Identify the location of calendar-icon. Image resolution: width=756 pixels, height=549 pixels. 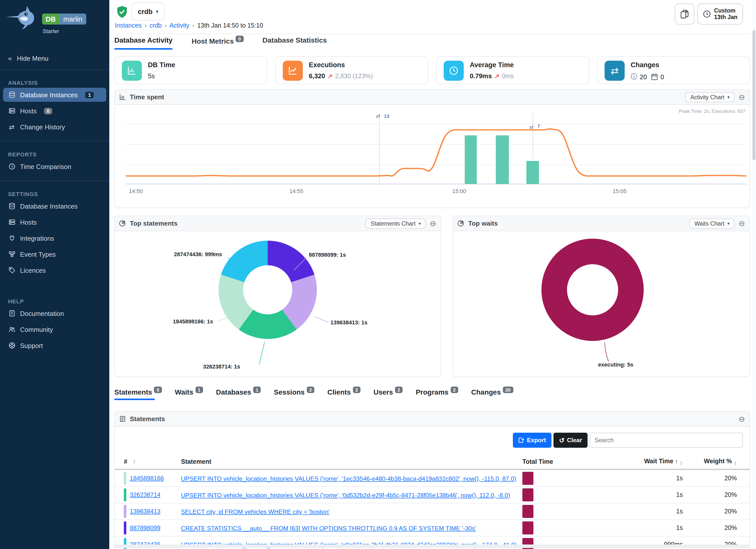
(655, 77).